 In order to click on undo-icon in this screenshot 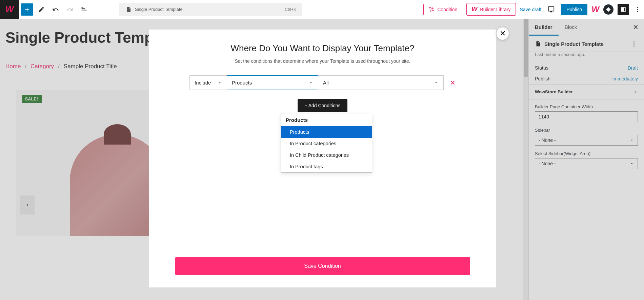, I will do `click(56, 10)`.